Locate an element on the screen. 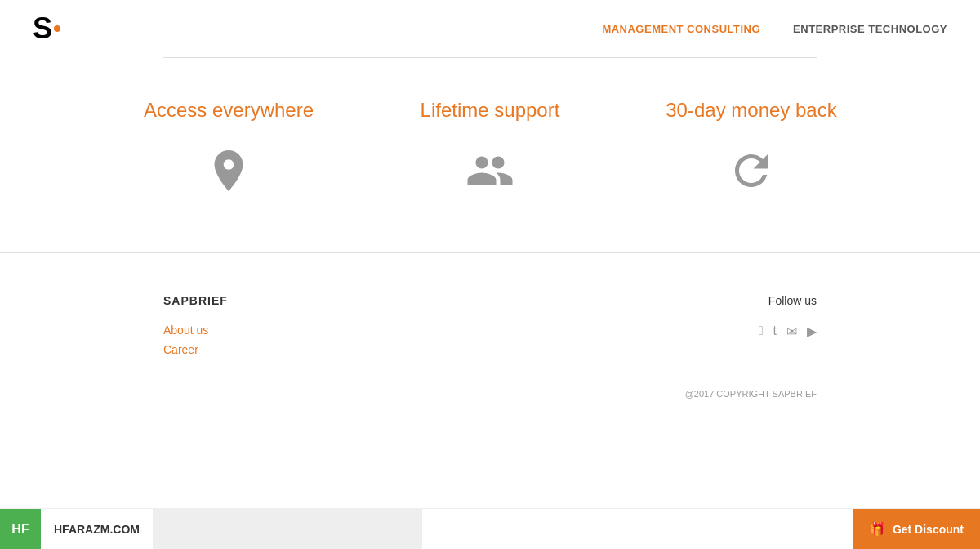 Image resolution: width=980 pixels, height=549 pixels. footer-links: About us Career is located at coordinates (196, 340).